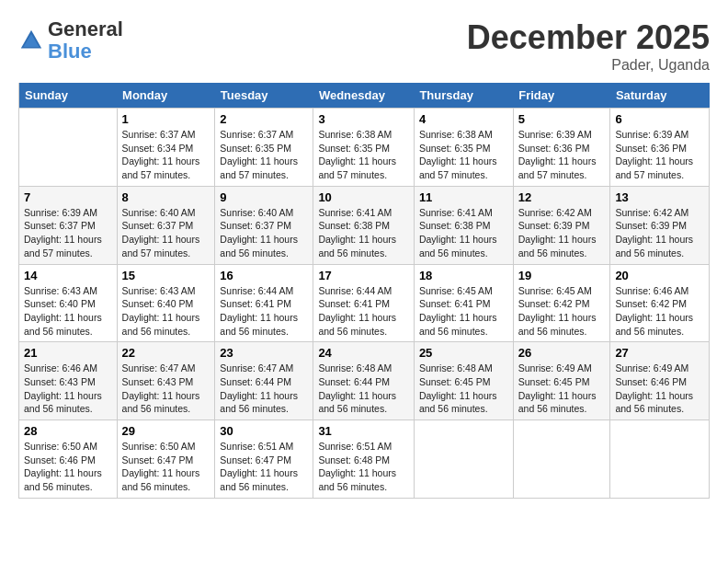 This screenshot has height=563, width=728. I want to click on week-row-5: 28Sunrise: 6:50 AM Sunset: 6:46 PM Dayli…, so click(364, 460).